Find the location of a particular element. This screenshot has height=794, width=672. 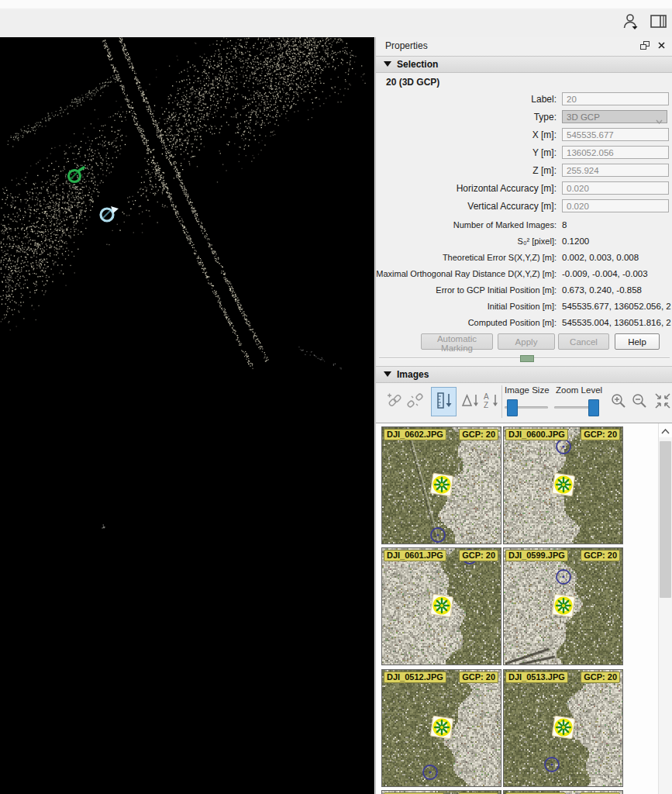

y-input is located at coordinates (615, 152).